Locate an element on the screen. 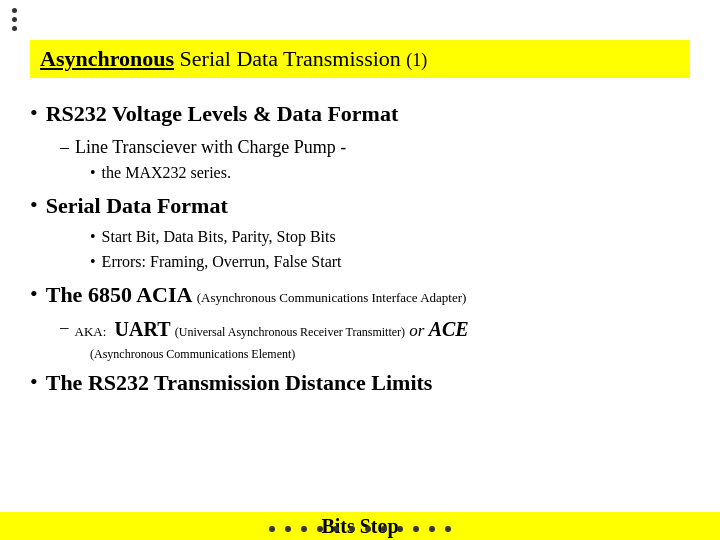 The width and height of the screenshot is (720, 540). bullet-3: • The 6850 ACIA (Asynchronous Communicat… is located at coordinates (360, 295).